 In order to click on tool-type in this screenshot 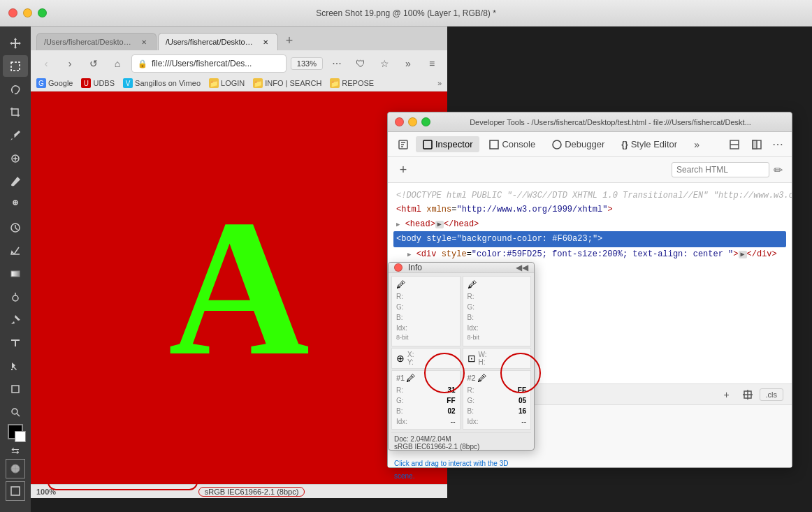, I will do `click(15, 342)`.